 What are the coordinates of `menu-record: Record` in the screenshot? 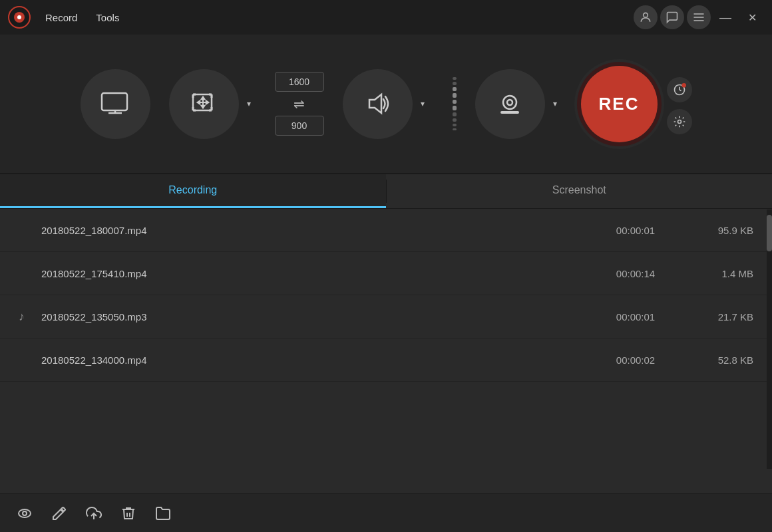 It's located at (61, 17).